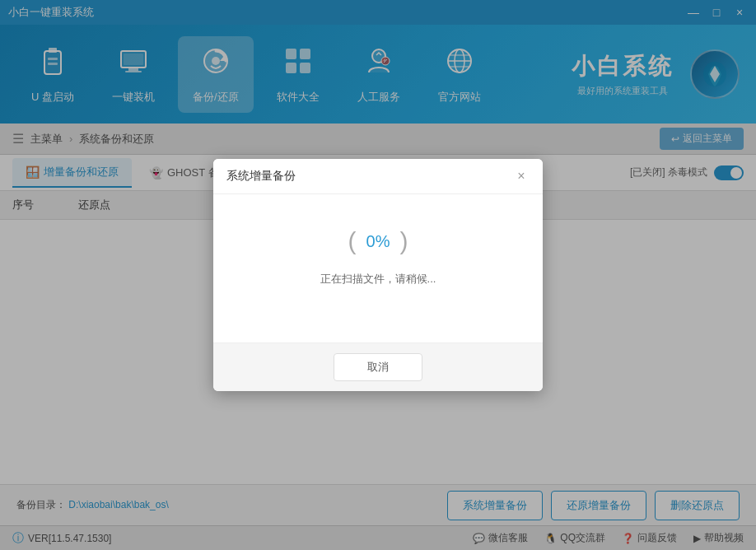 The height and width of the screenshot is (550, 756). What do you see at coordinates (261, 176) in the screenshot?
I see `modal-title: 系统增量备份` at bounding box center [261, 176].